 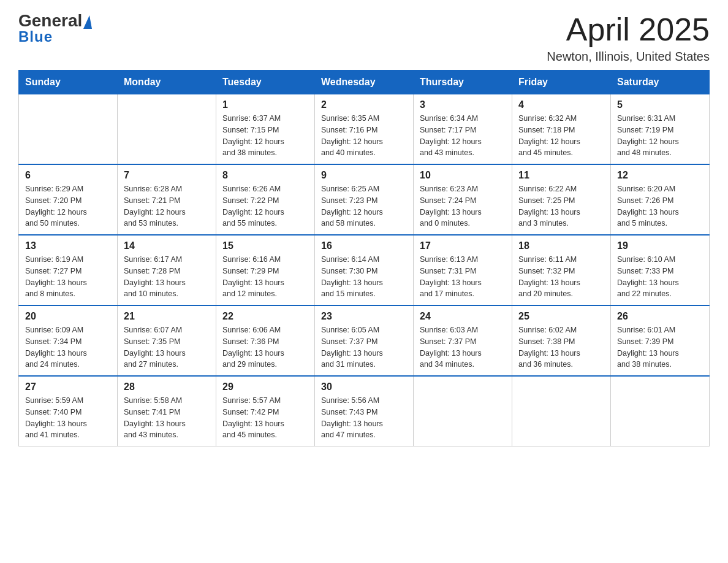 I want to click on table-row: 25Sunrise: 6:02 AMSunset: 7:38 PMDayligh…, so click(x=561, y=341).